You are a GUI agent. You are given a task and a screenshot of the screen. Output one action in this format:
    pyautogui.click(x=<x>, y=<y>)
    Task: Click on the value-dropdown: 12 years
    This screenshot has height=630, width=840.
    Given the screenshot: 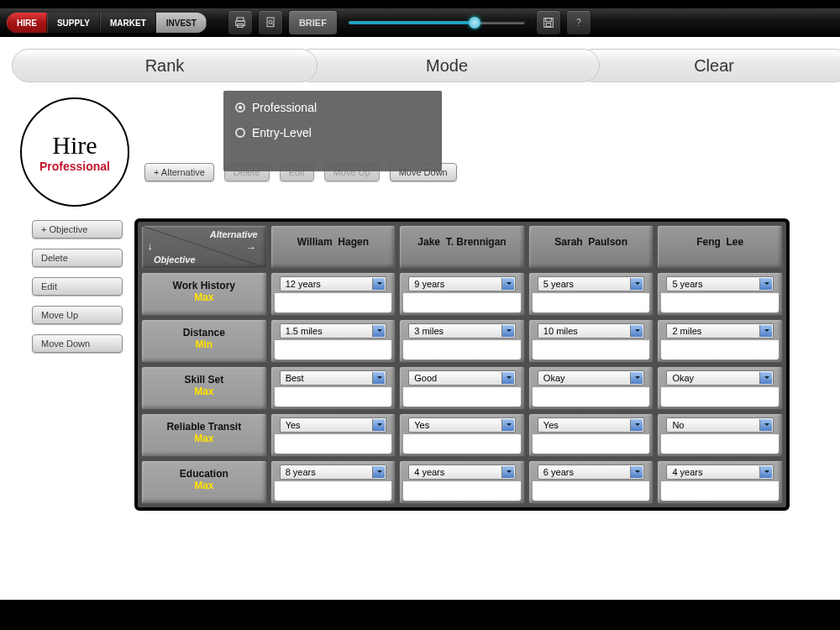 What is the action you would take?
    pyautogui.click(x=333, y=284)
    